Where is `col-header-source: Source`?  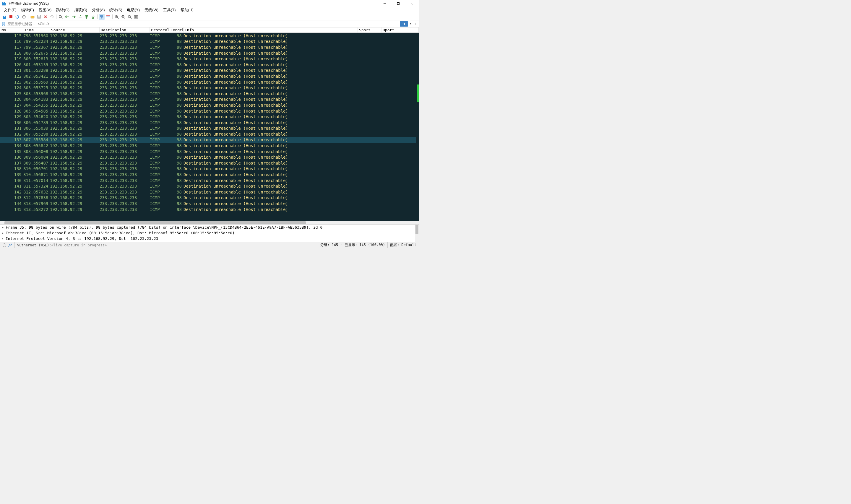
col-header-source: Source is located at coordinates (75, 30).